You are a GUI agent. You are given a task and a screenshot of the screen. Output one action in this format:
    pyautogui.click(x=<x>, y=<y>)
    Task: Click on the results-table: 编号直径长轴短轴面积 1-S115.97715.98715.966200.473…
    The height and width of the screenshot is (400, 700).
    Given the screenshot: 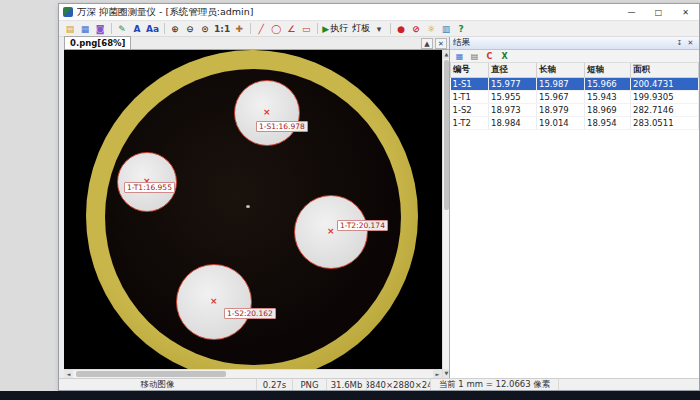 What is the action you would take?
    pyautogui.click(x=574, y=96)
    